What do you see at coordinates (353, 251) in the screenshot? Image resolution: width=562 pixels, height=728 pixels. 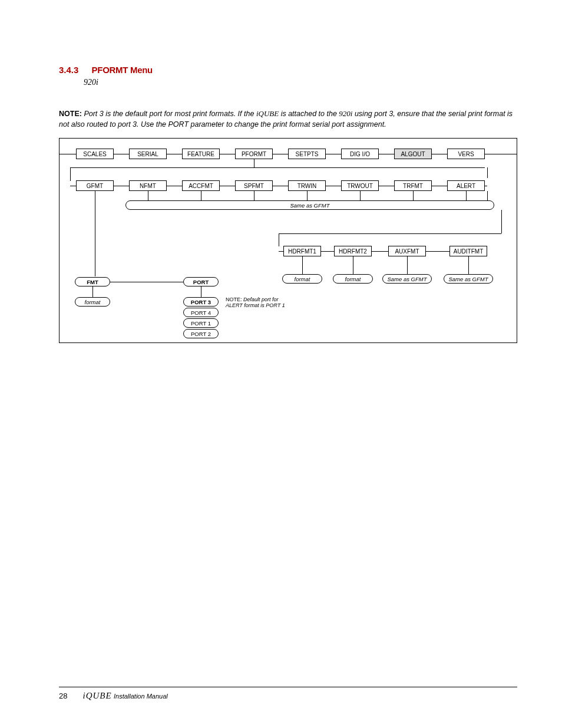 I see `menu-node: HDRFMT2` at bounding box center [353, 251].